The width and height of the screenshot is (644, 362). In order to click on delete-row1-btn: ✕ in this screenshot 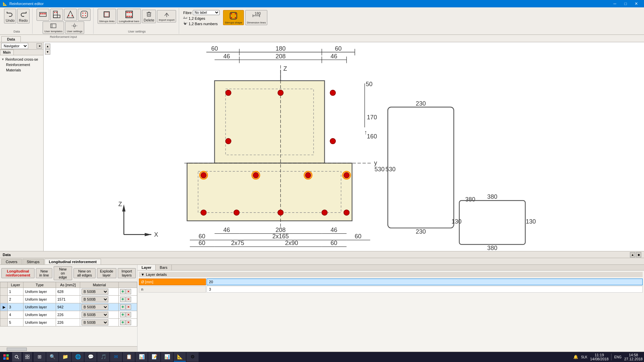, I will do `click(128, 292)`.